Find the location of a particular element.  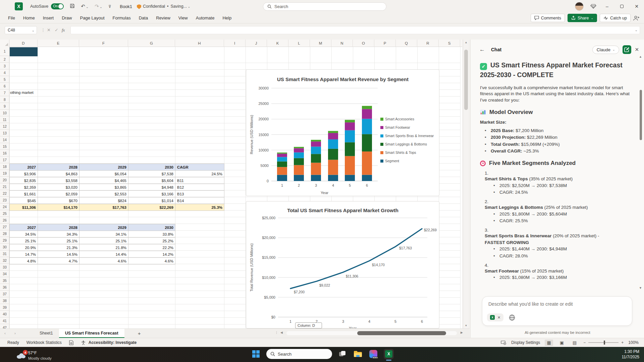

new-chat-button is located at coordinates (627, 50).